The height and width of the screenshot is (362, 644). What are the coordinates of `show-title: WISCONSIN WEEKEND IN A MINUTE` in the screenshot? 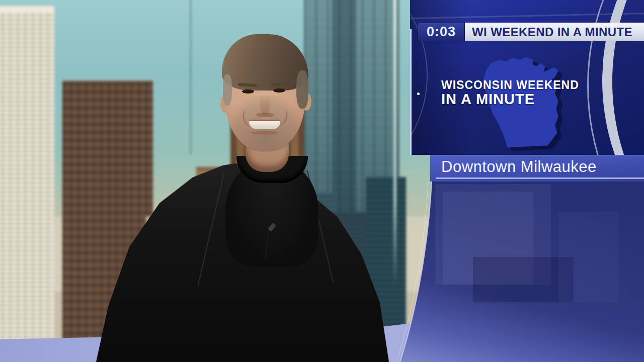 It's located at (510, 93).